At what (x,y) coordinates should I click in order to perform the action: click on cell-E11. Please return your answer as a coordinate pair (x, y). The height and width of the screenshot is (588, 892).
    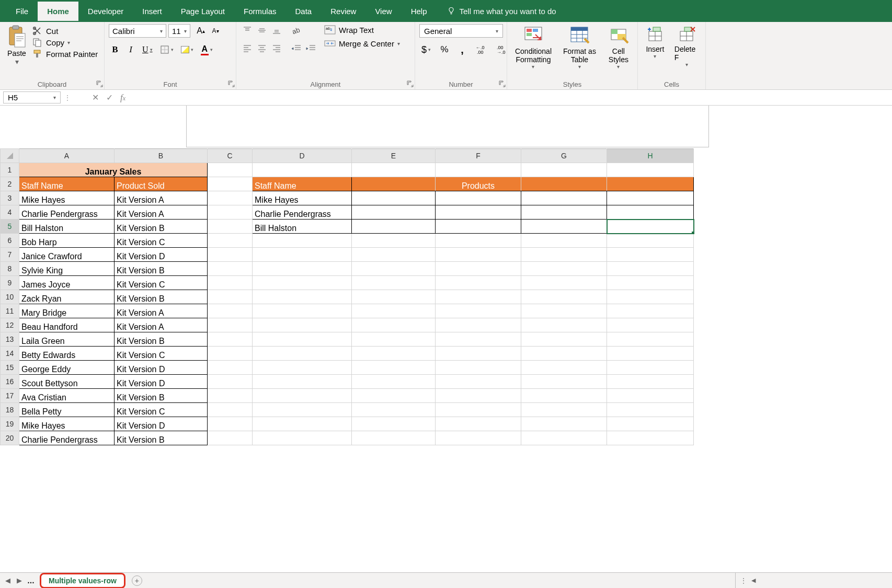
    Looking at the image, I should click on (394, 312).